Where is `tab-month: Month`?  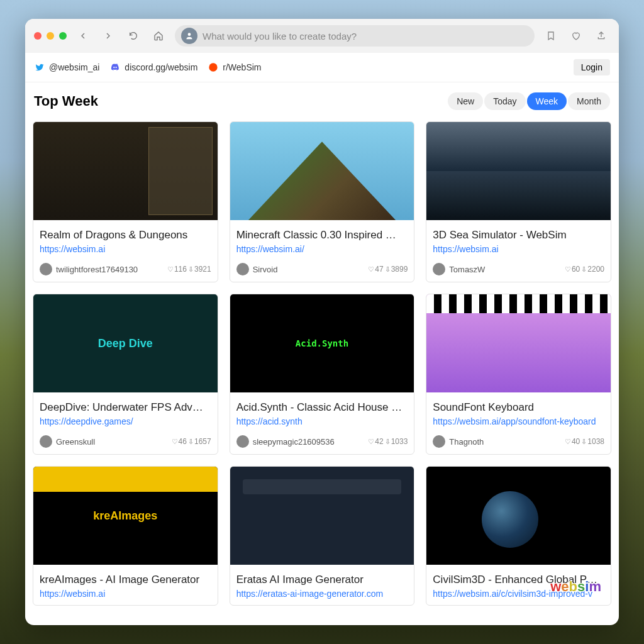 tab-month: Month is located at coordinates (589, 101).